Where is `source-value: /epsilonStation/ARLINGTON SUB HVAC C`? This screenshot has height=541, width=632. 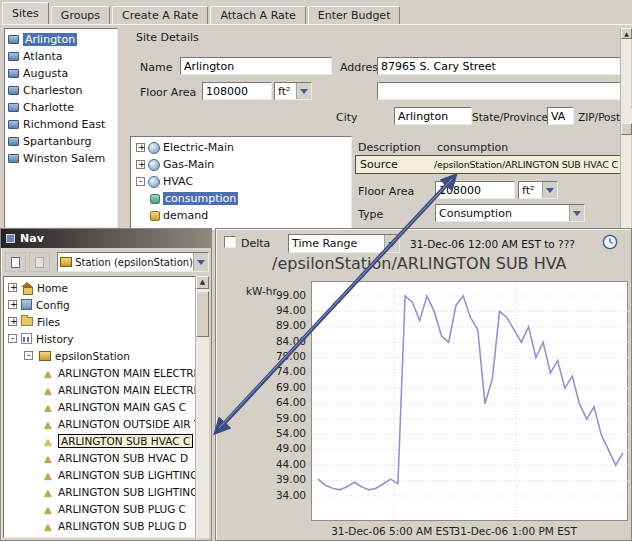
source-value: /epsilonStation/ARLINGTON SUB HVAC C is located at coordinates (526, 164).